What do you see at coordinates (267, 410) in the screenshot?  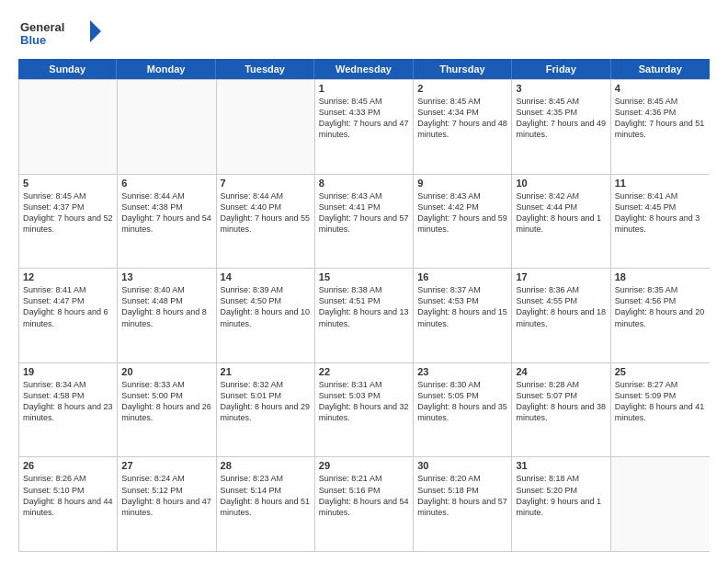 I see `day-21: 21Sunrise: 8:32 AM Sunset: 5:01 PM Dayli…` at bounding box center [267, 410].